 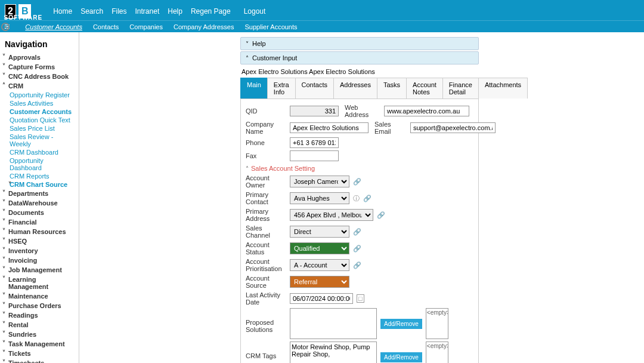 What do you see at coordinates (40, 44) in the screenshot?
I see `nav-title: Navigation` at bounding box center [40, 44].